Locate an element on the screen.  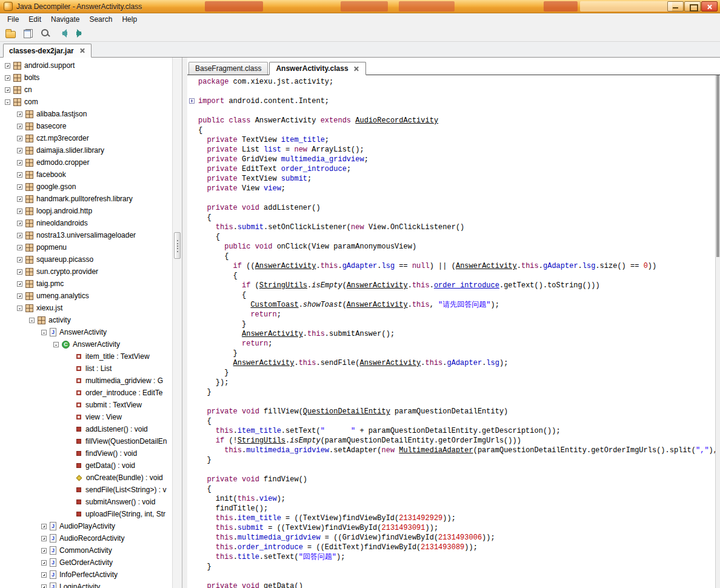
tree-item: JAnswerActivity is located at coordinates (86, 332).